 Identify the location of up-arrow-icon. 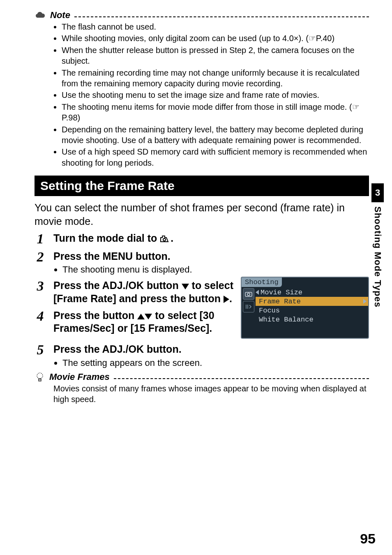
(141, 317).